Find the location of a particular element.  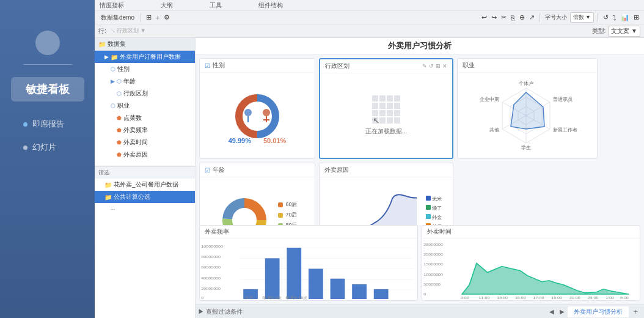

female-percentage: 50.01% is located at coordinates (275, 141).